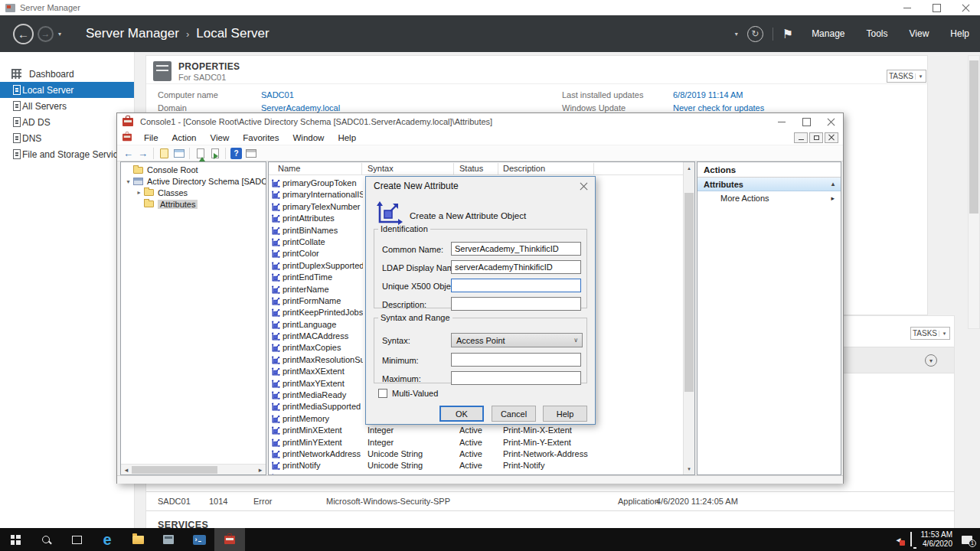 The height and width of the screenshot is (551, 980). What do you see at coordinates (164, 153) in the screenshot?
I see `toolbar-export-button` at bounding box center [164, 153].